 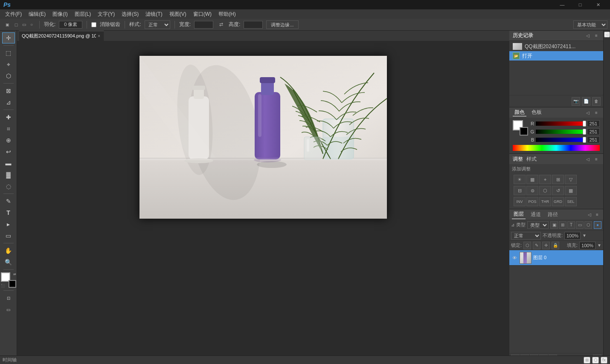 What do you see at coordinates (586, 101) in the screenshot?
I see `history-new-doc-btn: 📄` at bounding box center [586, 101].